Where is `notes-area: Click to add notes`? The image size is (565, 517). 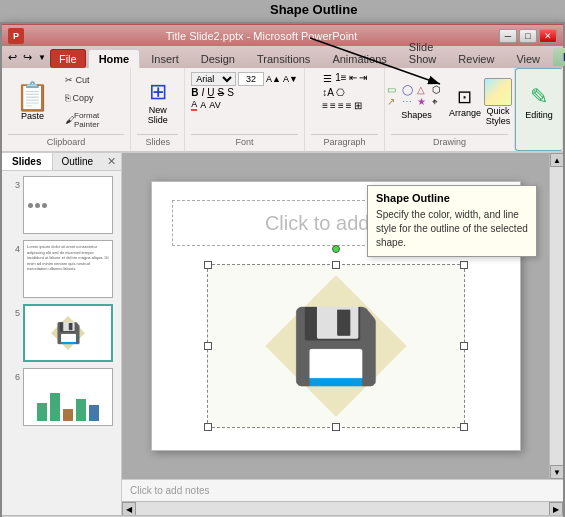
notes-area: Click to add notes is located at coordinates (342, 490).